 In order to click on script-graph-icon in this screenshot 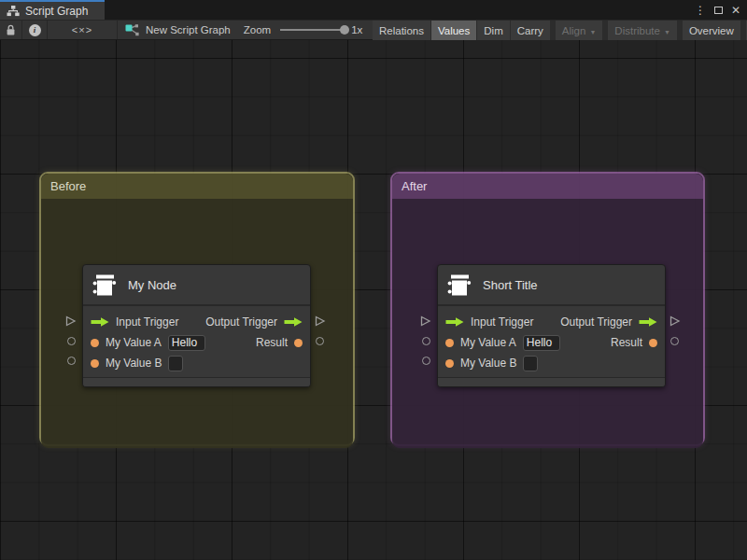, I will do `click(133, 30)`.